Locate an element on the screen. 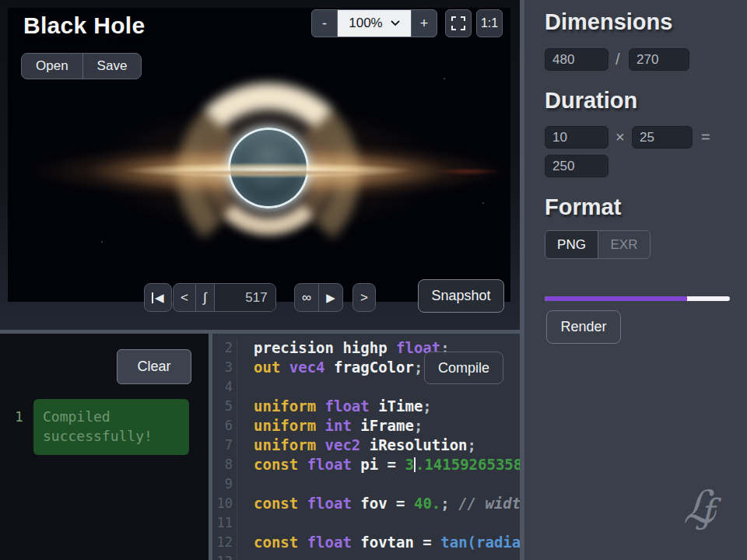  line-number: 12 is located at coordinates (225, 543).